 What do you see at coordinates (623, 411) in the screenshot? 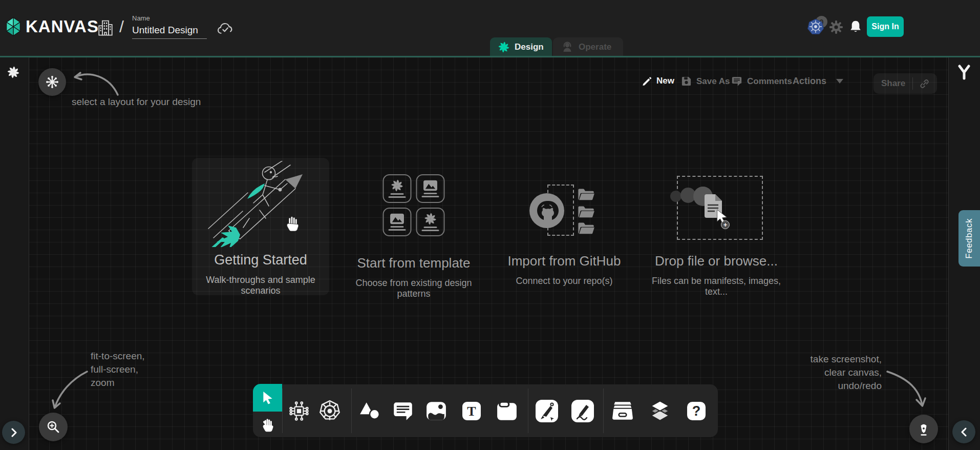
I see `drawer-icon` at bounding box center [623, 411].